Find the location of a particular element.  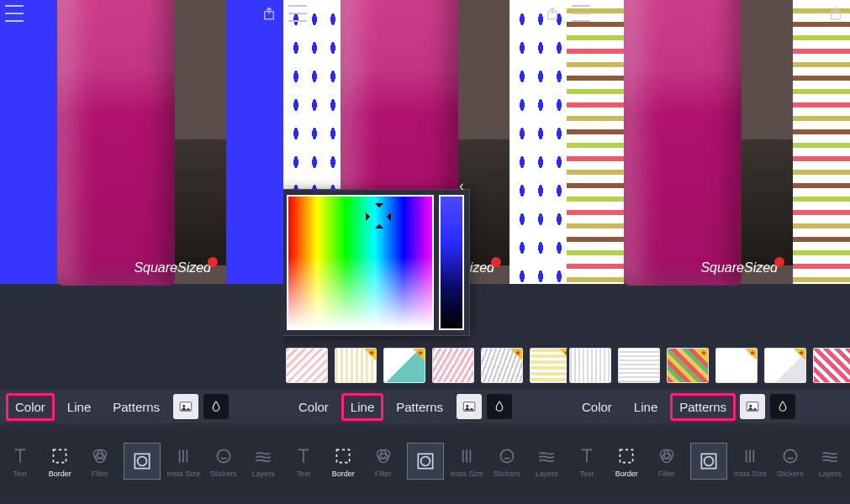

picker-cursor is located at coordinates (378, 216).